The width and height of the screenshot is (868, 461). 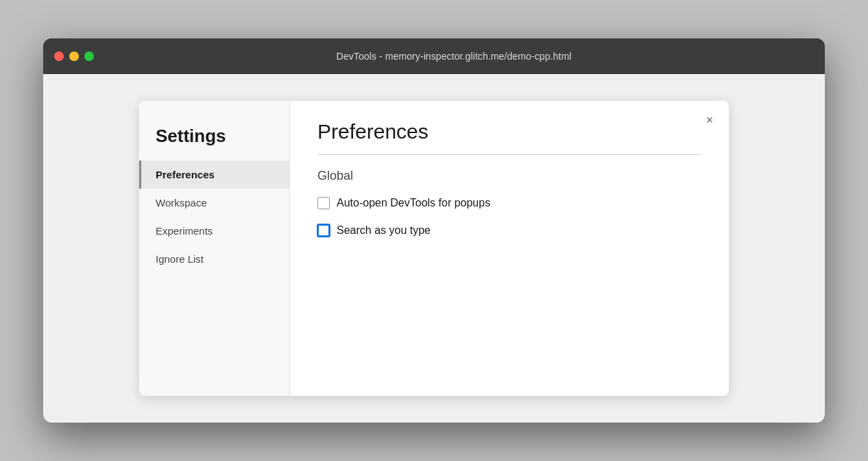 What do you see at coordinates (509, 132) in the screenshot?
I see `main-title: Preferences` at bounding box center [509, 132].